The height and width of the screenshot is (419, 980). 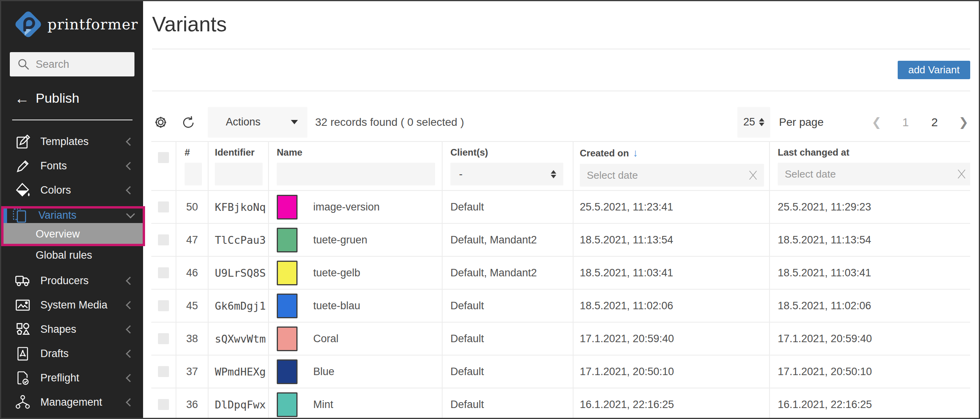 I want to click on producers-icon, so click(x=23, y=281).